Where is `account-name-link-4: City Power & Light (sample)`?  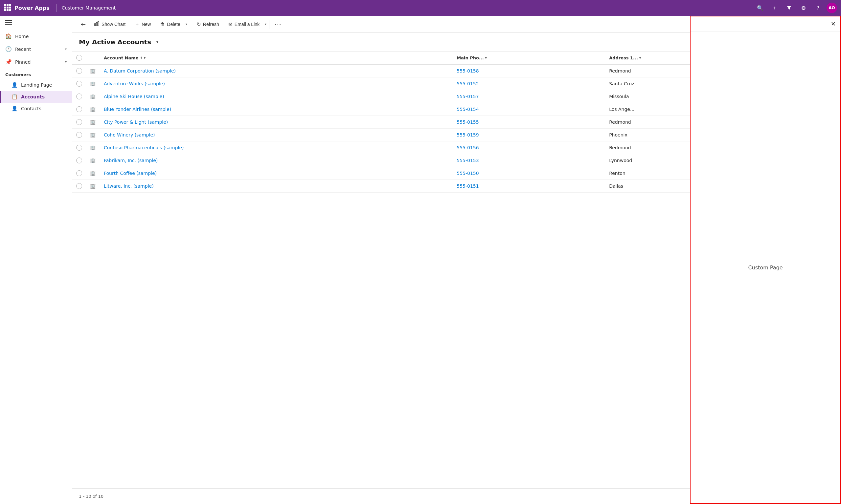 account-name-link-4: City Power & Light (sample) is located at coordinates (136, 122).